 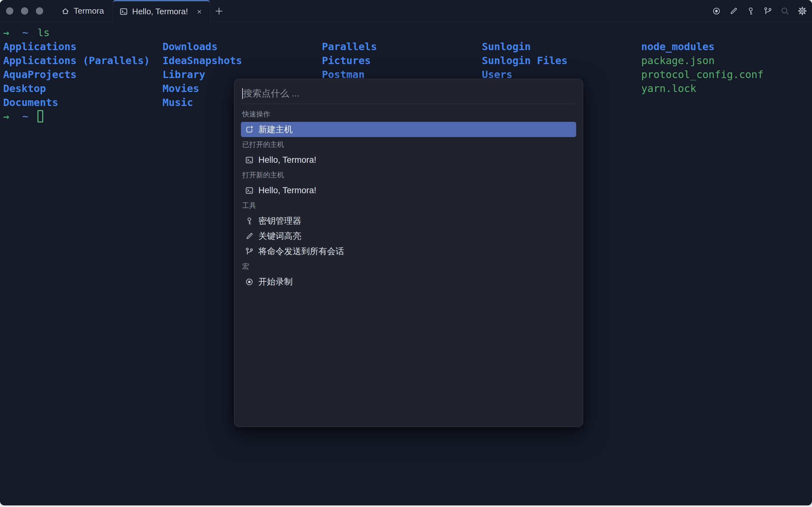 I want to click on listing-column-1: Applications Applications (Parallels) Aq…, so click(x=76, y=74).